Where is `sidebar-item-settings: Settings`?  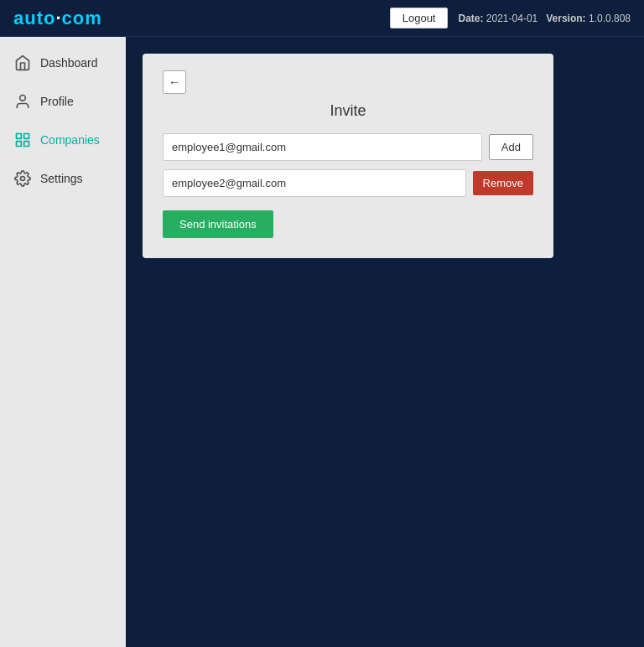
sidebar-item-settings: Settings is located at coordinates (63, 179).